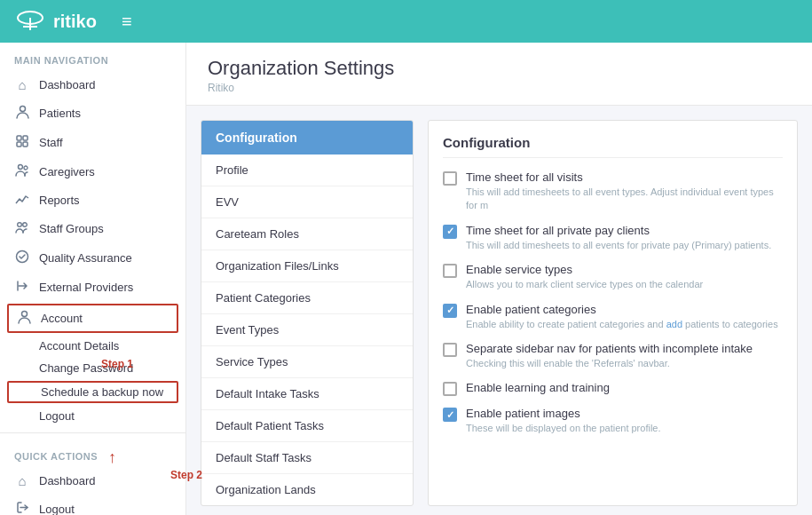  I want to click on topbar: ritiko ≡, so click(406, 21).